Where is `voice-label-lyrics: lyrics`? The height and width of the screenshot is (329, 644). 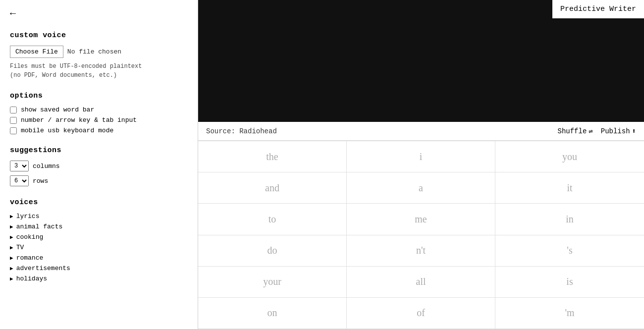
voice-label-lyrics: lyrics is located at coordinates (28, 216).